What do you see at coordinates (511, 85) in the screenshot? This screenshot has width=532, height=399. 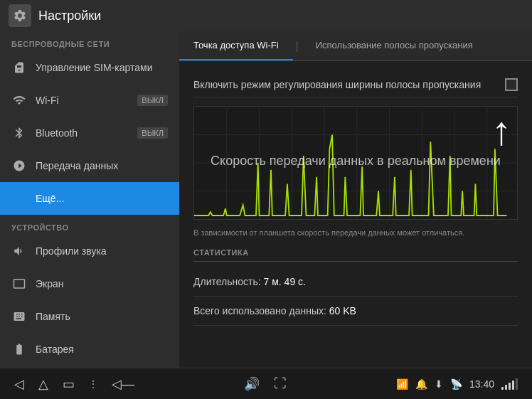 I see `bandwidth-checkbox` at bounding box center [511, 85].